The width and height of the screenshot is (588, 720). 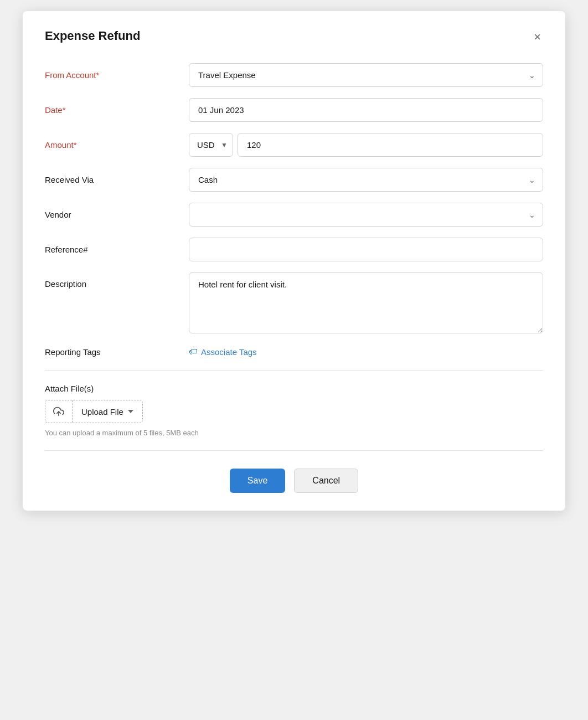 I want to click on tag-icon: 🏷, so click(x=193, y=352).